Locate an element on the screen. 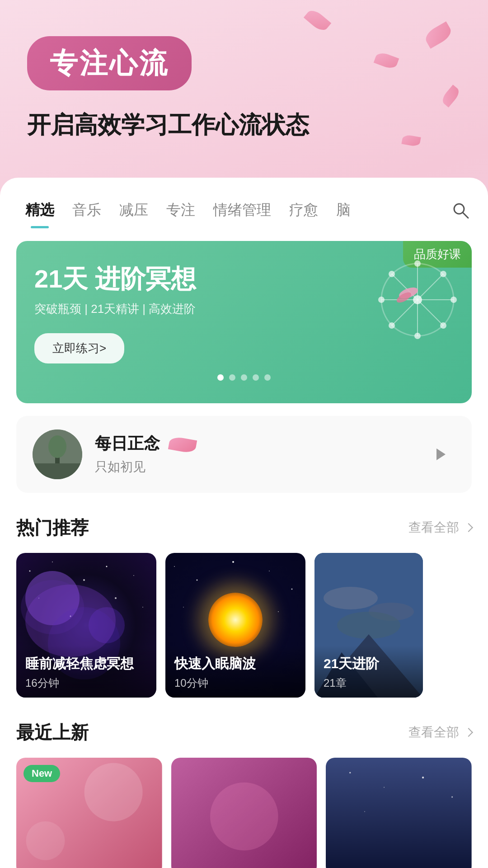 The image size is (488, 868). hero-badge-text: 专注心流 is located at coordinates (109, 63).